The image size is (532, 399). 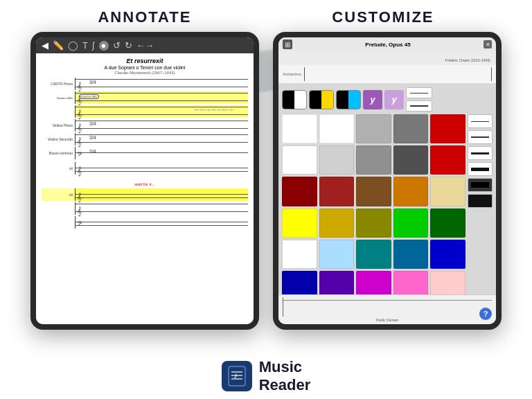 What do you see at coordinates (58, 139) in the screenshot?
I see `violin2-label: Violino Secondo` at bounding box center [58, 139].